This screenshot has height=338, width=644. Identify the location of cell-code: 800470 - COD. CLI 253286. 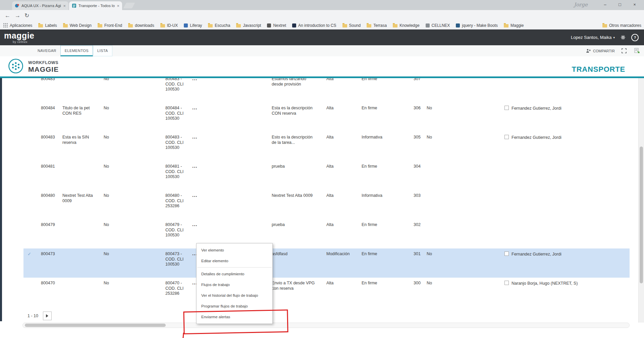
(179, 294).